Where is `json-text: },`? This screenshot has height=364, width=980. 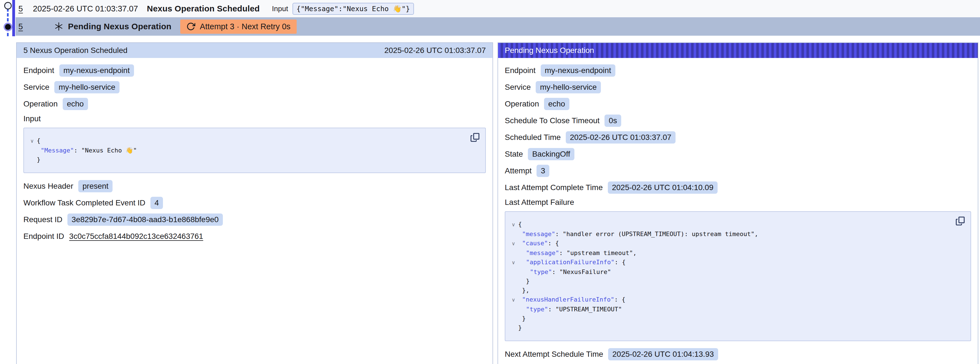 json-text: }, is located at coordinates (526, 290).